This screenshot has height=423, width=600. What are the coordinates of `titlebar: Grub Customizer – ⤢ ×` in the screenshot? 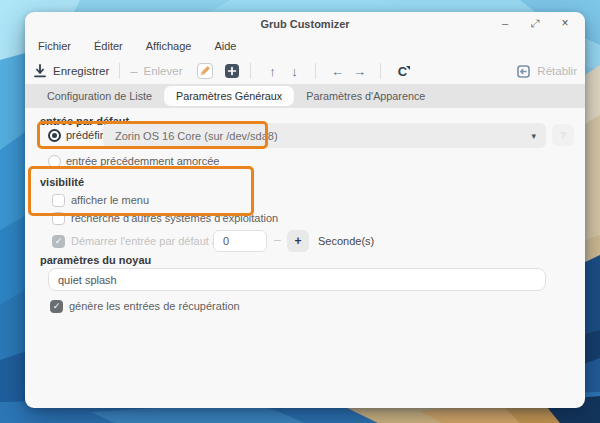 It's located at (305, 24).